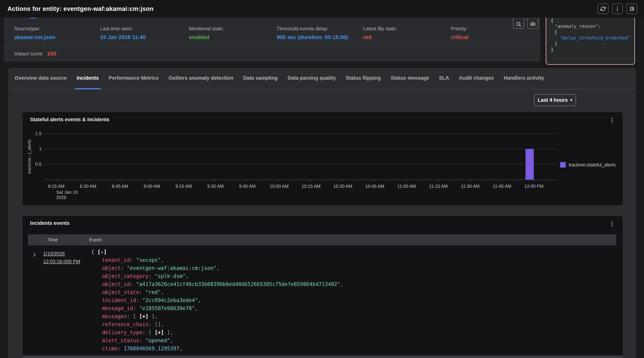 The image size is (644, 358). What do you see at coordinates (123, 33) in the screenshot?
I see `entity-field-last-time-seen: Last time seen:10 Jan 2026 11:40` at bounding box center [123, 33].